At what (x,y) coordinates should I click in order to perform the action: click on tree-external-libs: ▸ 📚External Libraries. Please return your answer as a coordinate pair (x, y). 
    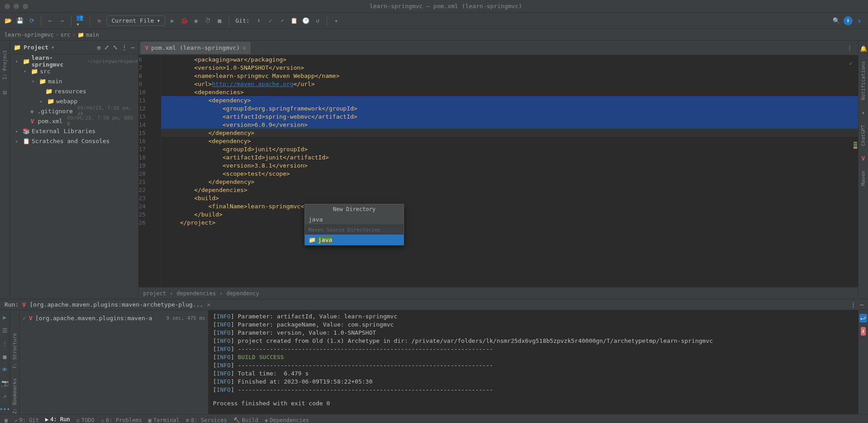
    Looking at the image, I should click on (74, 131).